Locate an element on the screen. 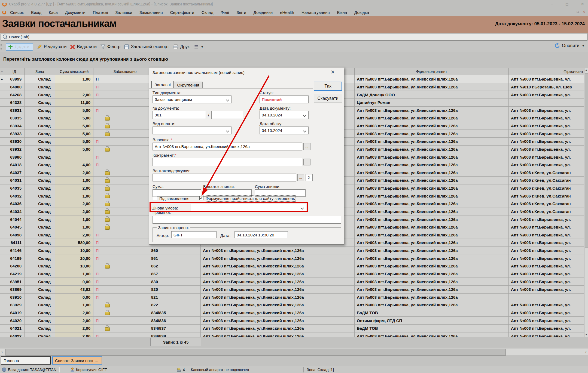  table-row: 63951Склад0,00П830Апт №003 пгт.Барышевка… is located at coordinates (292, 282).